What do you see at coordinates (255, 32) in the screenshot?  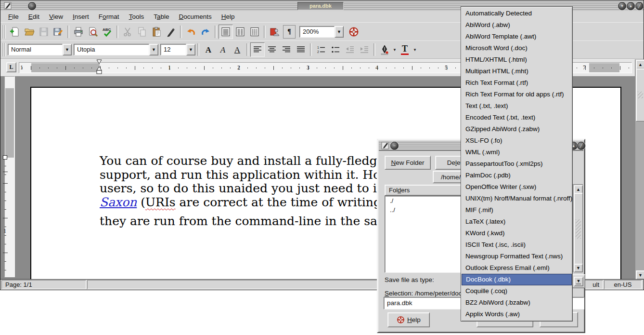 I see `view-three-columns-button` at bounding box center [255, 32].